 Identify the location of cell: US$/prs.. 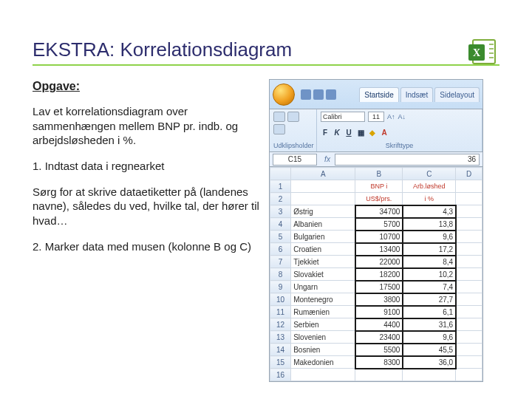
(379, 200).